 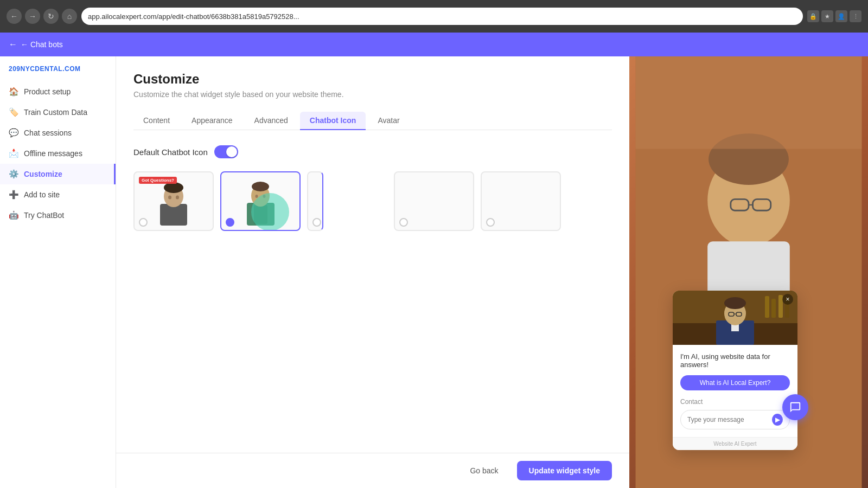 What do you see at coordinates (53, 153) in the screenshot?
I see `sidebar-label-offline-messages: Offline messages` at bounding box center [53, 153].